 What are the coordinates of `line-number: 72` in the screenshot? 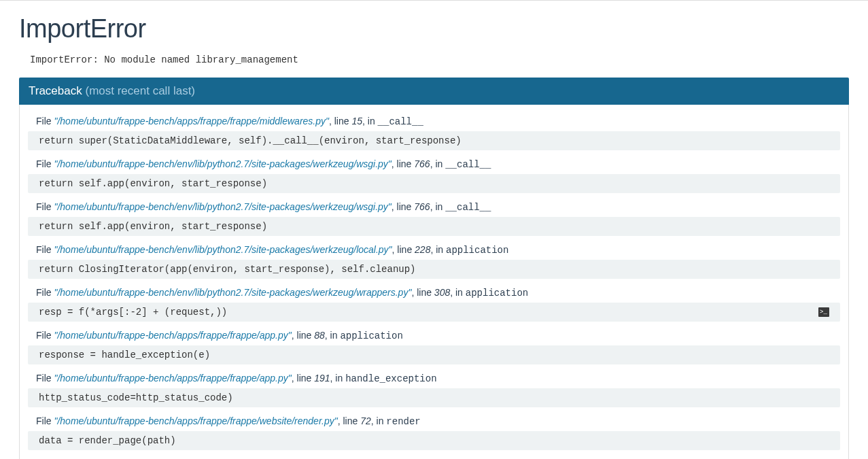 It's located at (366, 421).